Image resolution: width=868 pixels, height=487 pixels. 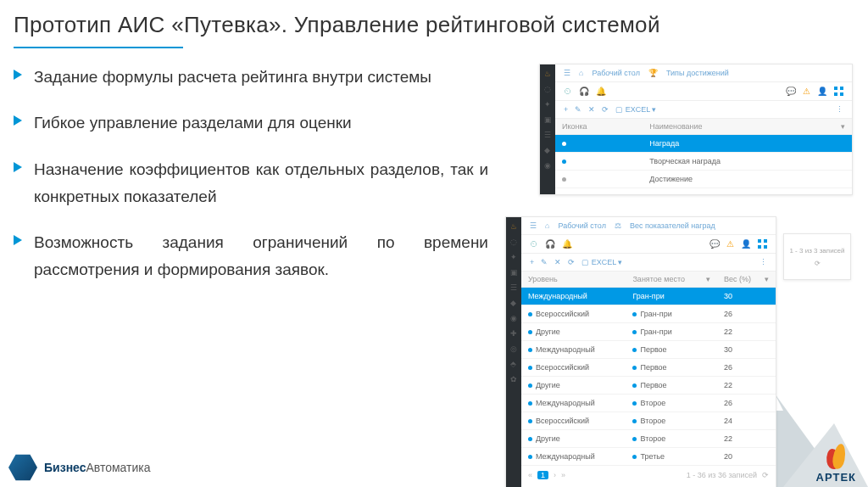 I want to click on bullet-text: Гибкое управление разделами для оценки, so click(x=193, y=123).